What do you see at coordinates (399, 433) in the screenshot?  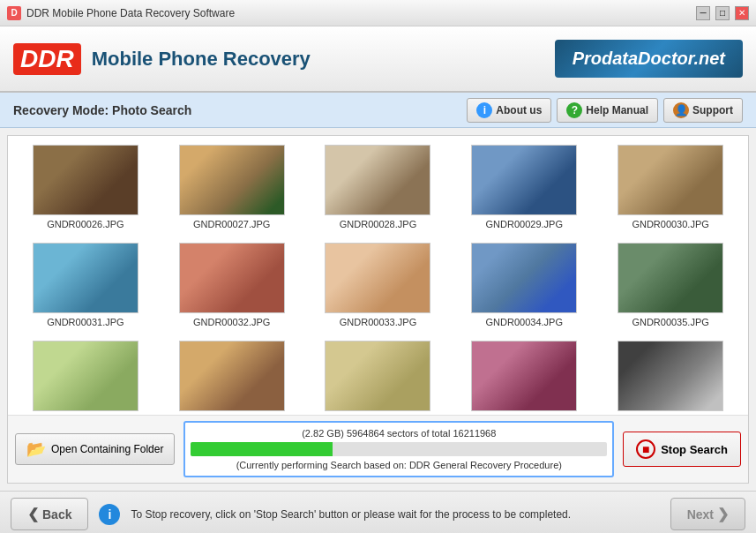 I see `progress-info: (2.82 GB) 5964864 sectors of total 16211…` at bounding box center [399, 433].